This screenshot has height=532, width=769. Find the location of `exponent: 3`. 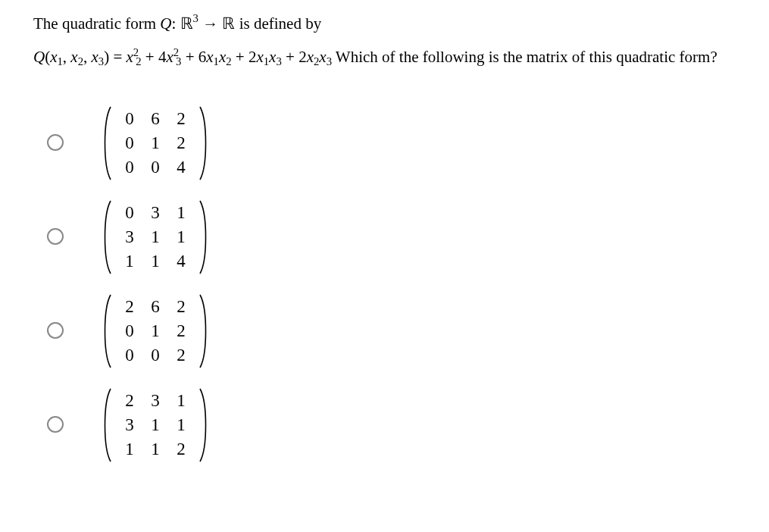

exponent: 3 is located at coordinates (195, 18).